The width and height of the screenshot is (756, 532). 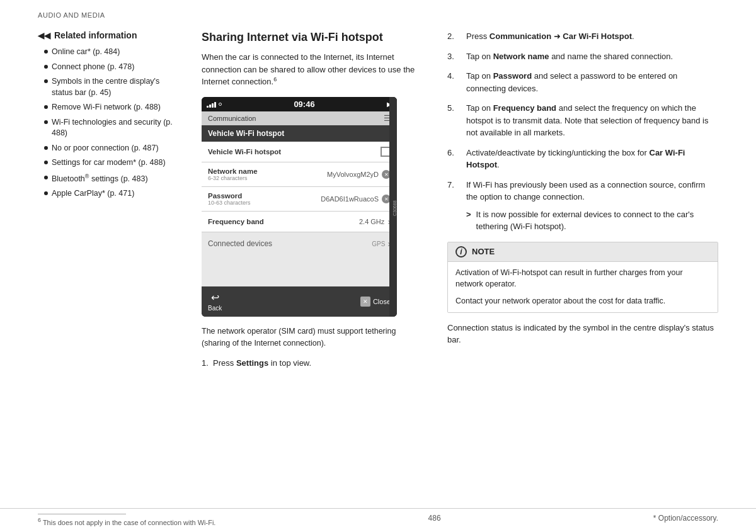 What do you see at coordinates (454, 121) in the screenshot?
I see `step-5-number: 5.` at bounding box center [454, 121].